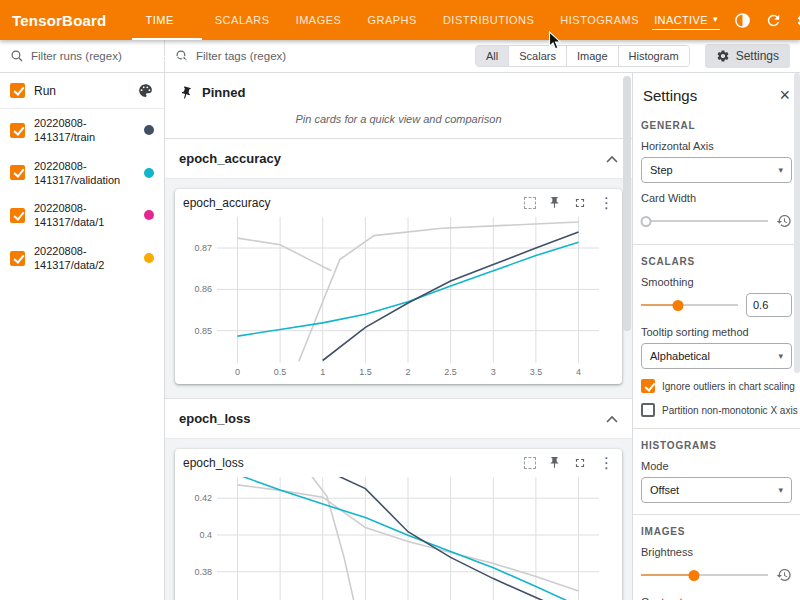 This screenshot has height=600, width=800. What do you see at coordinates (748, 56) in the screenshot?
I see `settings-toggle-button: Settings` at bounding box center [748, 56].